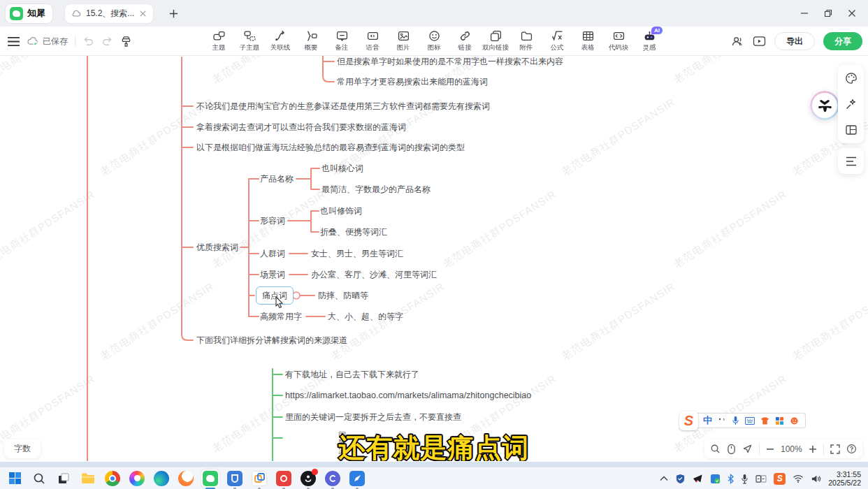  I want to click on sogou-tray-icon: S, so click(780, 479).